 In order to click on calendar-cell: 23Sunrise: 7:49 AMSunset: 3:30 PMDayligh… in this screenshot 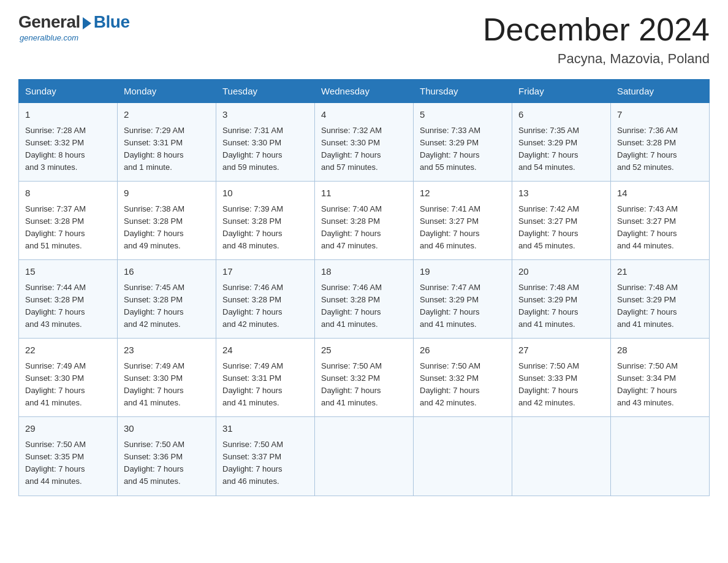, I will do `click(167, 378)`.